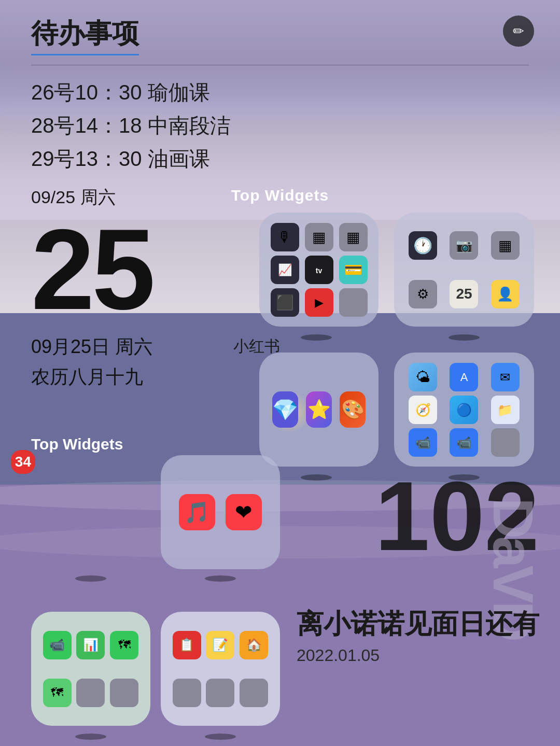  What do you see at coordinates (130, 377) in the screenshot?
I see `date-detail-line2: 农历八月十九` at bounding box center [130, 377].